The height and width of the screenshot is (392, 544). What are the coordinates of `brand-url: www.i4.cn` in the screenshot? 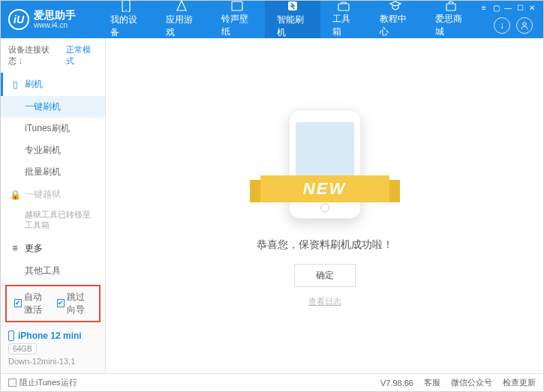 It's located at (55, 25).